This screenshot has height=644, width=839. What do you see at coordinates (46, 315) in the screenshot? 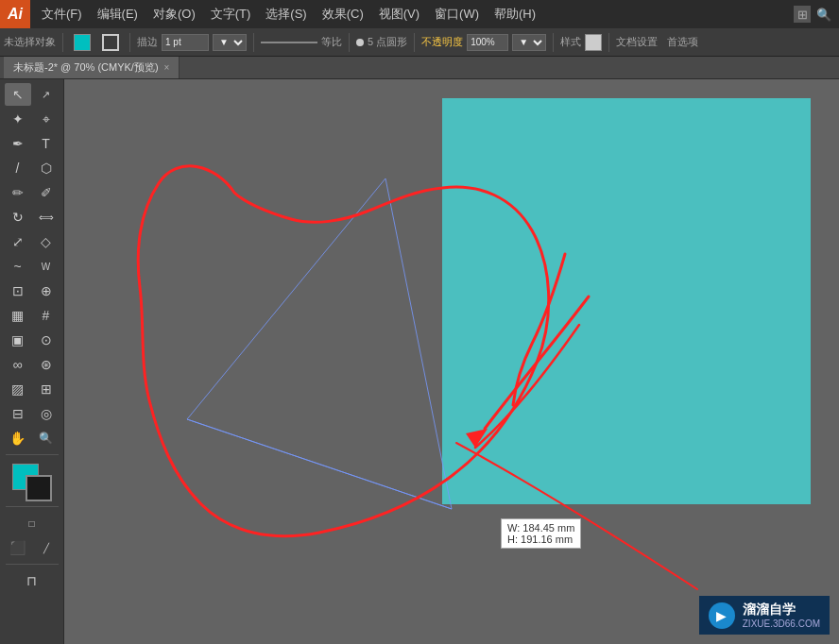
I see `mesh-tool: #` at bounding box center [46, 315].